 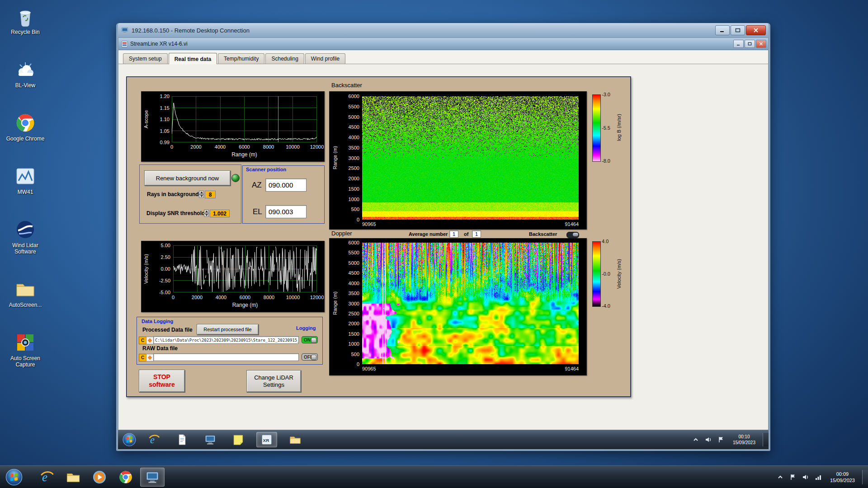 What do you see at coordinates (573, 235) in the screenshot?
I see `backscatter-toggle` at bounding box center [573, 235].